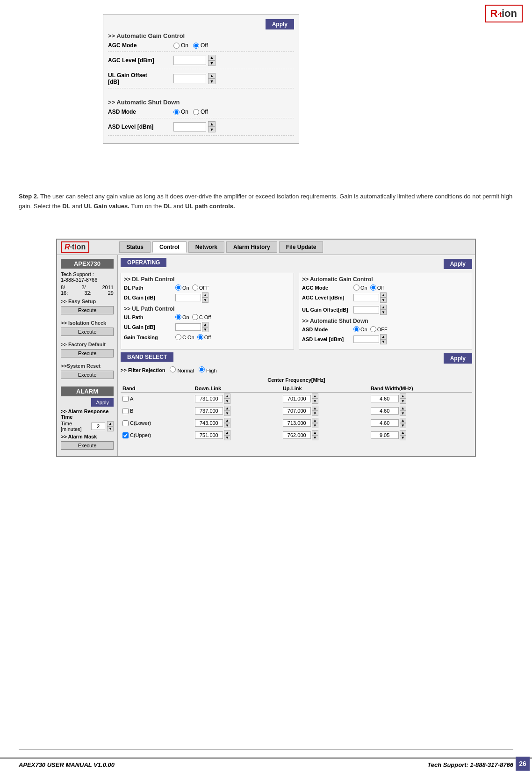 The width and height of the screenshot is (532, 773). I want to click on band-checkbox-C(Lower), so click(125, 423).